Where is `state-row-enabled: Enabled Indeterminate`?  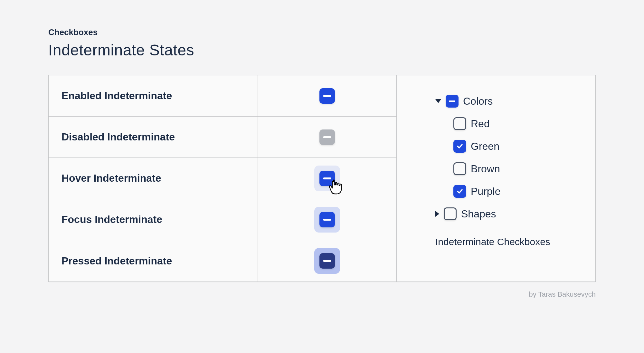
state-row-enabled: Enabled Indeterminate is located at coordinates (223, 96).